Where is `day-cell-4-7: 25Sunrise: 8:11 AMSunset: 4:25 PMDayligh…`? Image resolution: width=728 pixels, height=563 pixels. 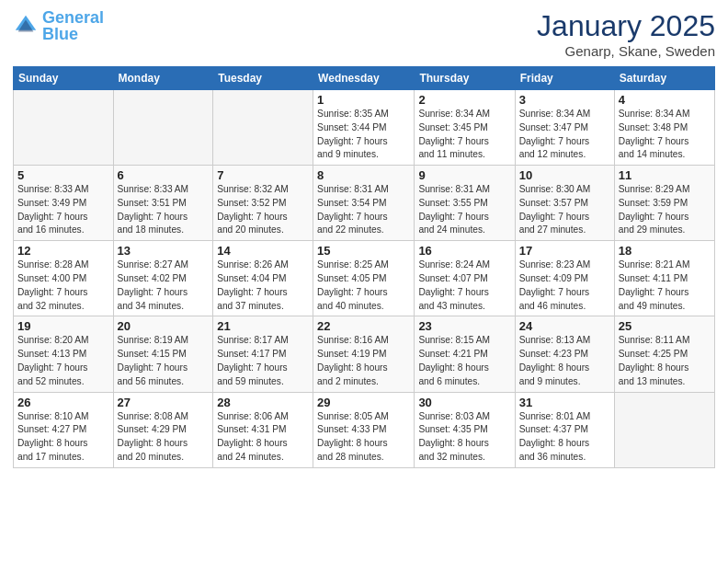 day-cell-4-7: 25Sunrise: 8:11 AMSunset: 4:25 PMDayligh… is located at coordinates (664, 354).